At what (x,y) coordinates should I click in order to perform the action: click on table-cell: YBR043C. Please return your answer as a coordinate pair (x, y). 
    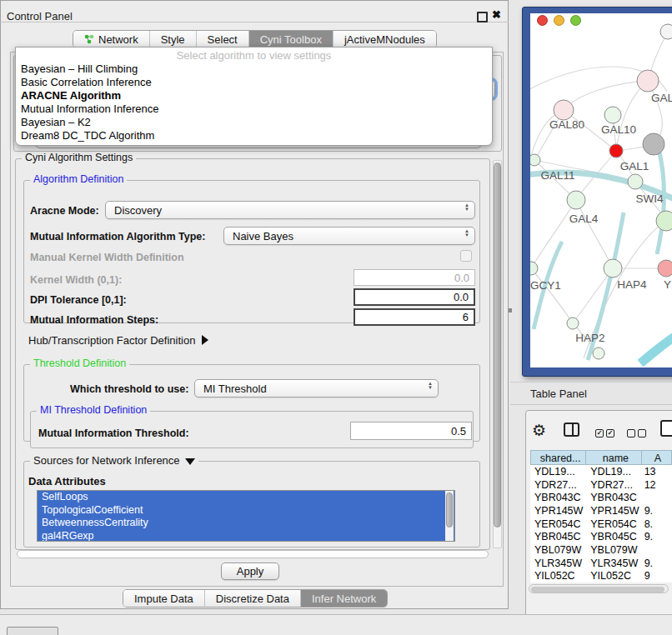
    Looking at the image, I should click on (559, 498).